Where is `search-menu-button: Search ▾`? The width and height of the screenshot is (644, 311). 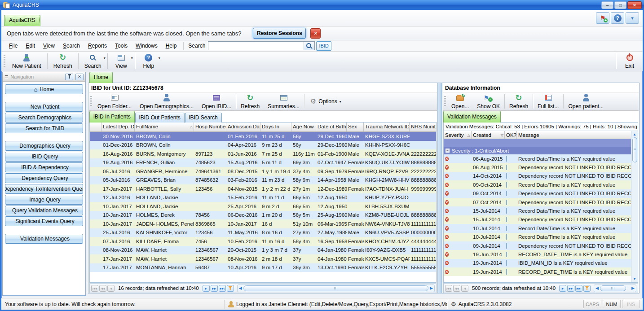 search-menu-button: Search ▾ is located at coordinates (93, 61).